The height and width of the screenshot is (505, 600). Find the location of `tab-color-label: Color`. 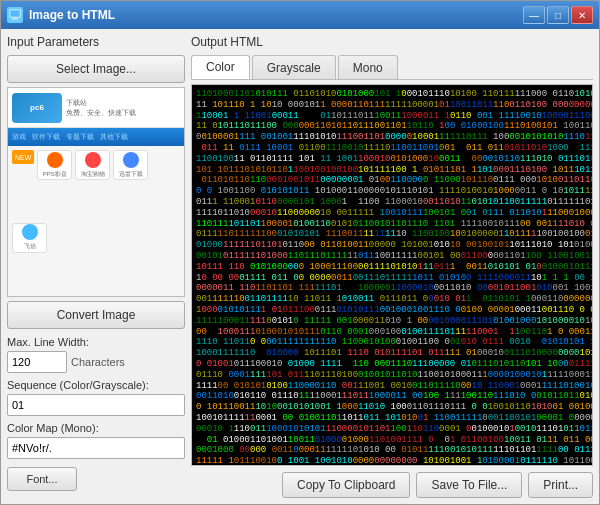

tab-color-label: Color is located at coordinates (220, 67).